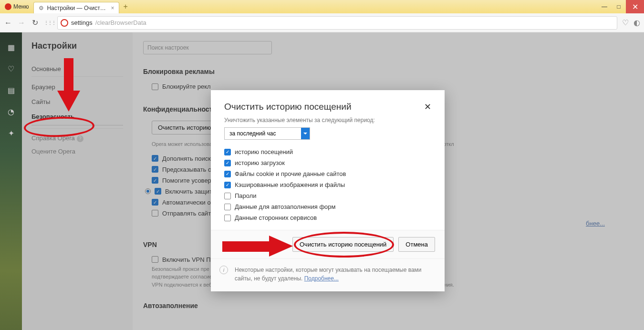 The height and width of the screenshot is (330, 644). Describe the element at coordinates (11, 69) in the screenshot. I see `bookmarks-icon: ♡` at that location.